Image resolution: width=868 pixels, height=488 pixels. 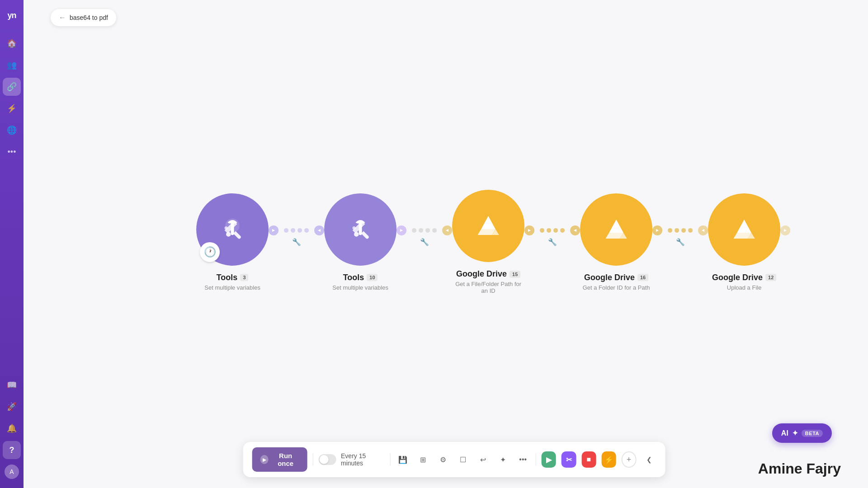 What do you see at coordinates (447, 230) in the screenshot?
I see `connector-arrow-left-2: ◀` at bounding box center [447, 230].